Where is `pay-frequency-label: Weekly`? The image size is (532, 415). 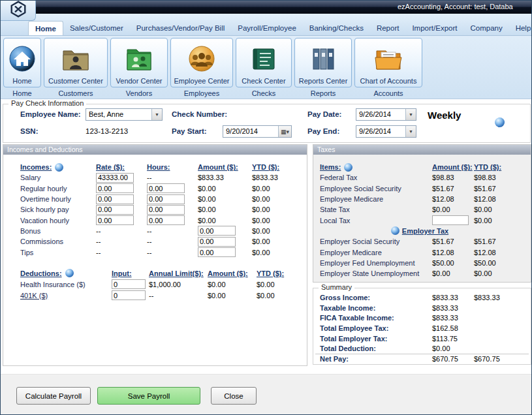 pay-frequency-label: Weekly is located at coordinates (444, 115).